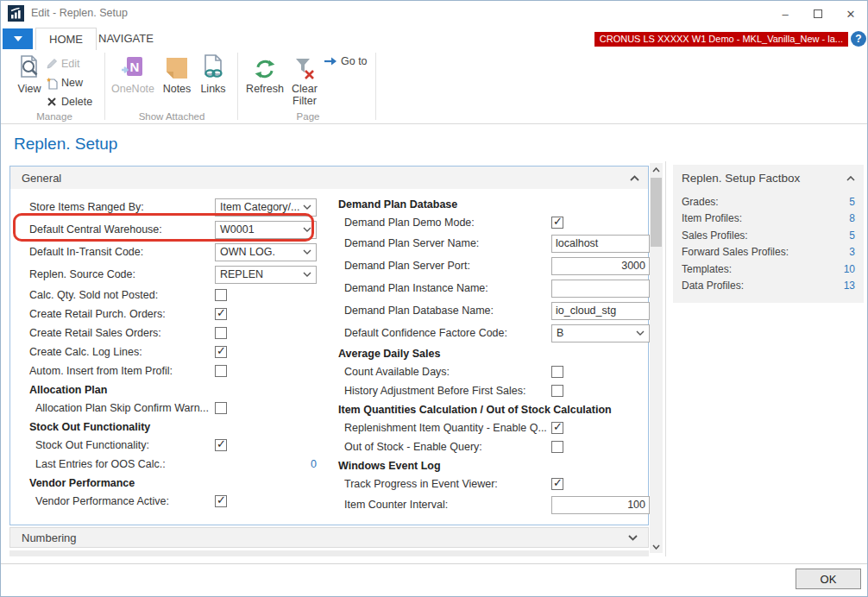  Describe the element at coordinates (123, 314) in the screenshot. I see `field-label: Create Retail Purch. Orders:` at that location.